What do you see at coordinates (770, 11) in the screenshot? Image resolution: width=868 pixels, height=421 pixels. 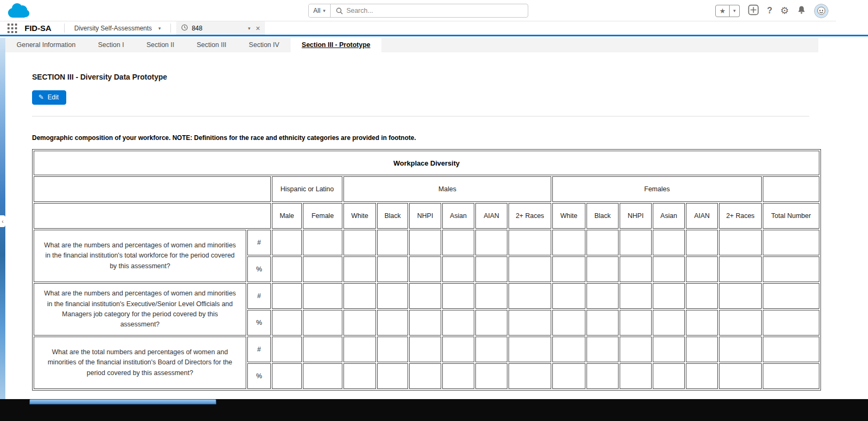 I see `help-button: ?` at bounding box center [770, 11].